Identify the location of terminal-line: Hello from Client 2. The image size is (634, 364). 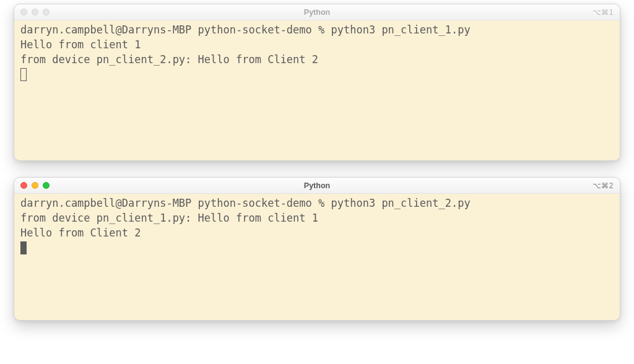
(80, 233).